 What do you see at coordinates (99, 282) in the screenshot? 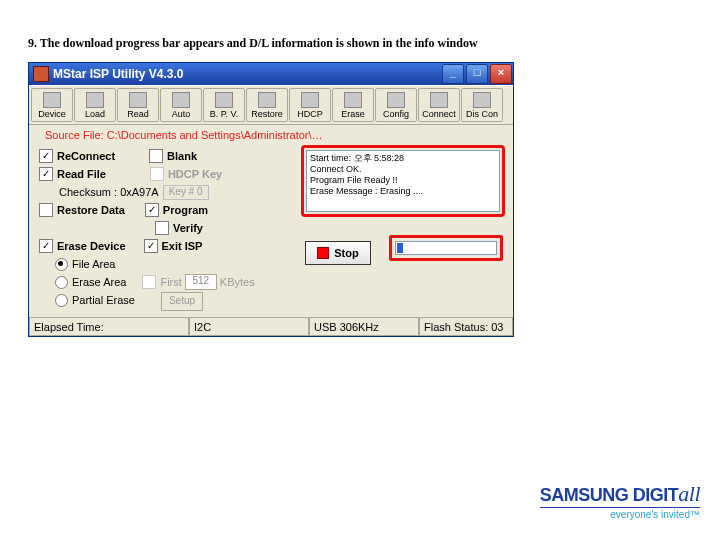
I see `erasearea-label: Erase Area` at bounding box center [99, 282].